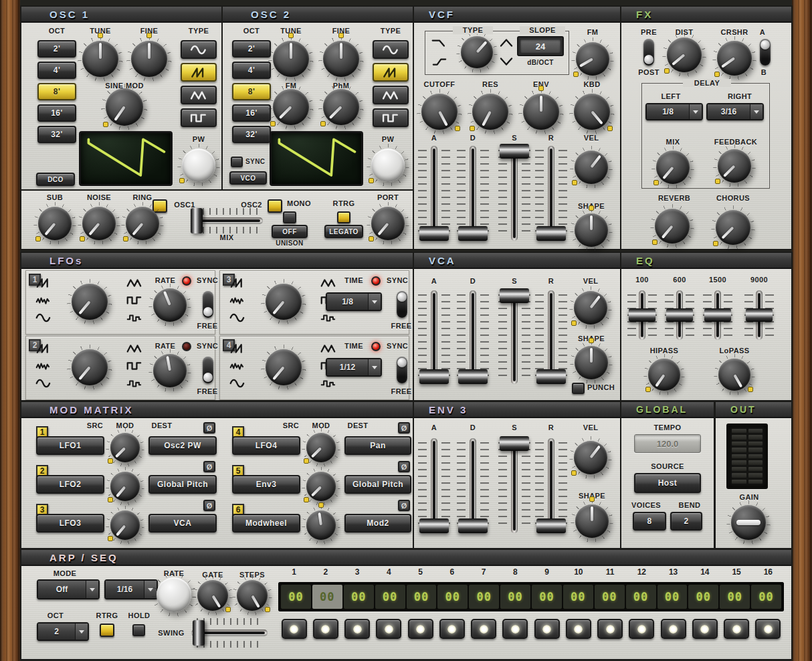  Describe the element at coordinates (99, 223) in the screenshot. I see `noise-knob` at that location.